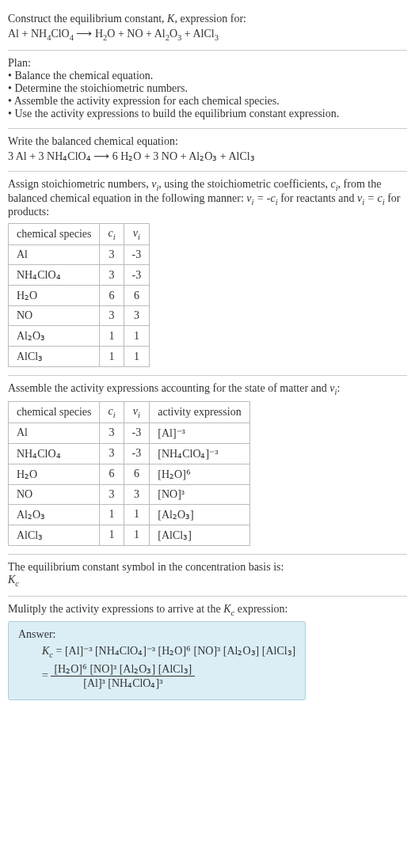 The width and height of the screenshot is (415, 868). Describe the element at coordinates (79, 295) in the screenshot. I see `stoich-table: chemical species ci νi Al3-3 NH₄ClO₄3-3 …` at that location.